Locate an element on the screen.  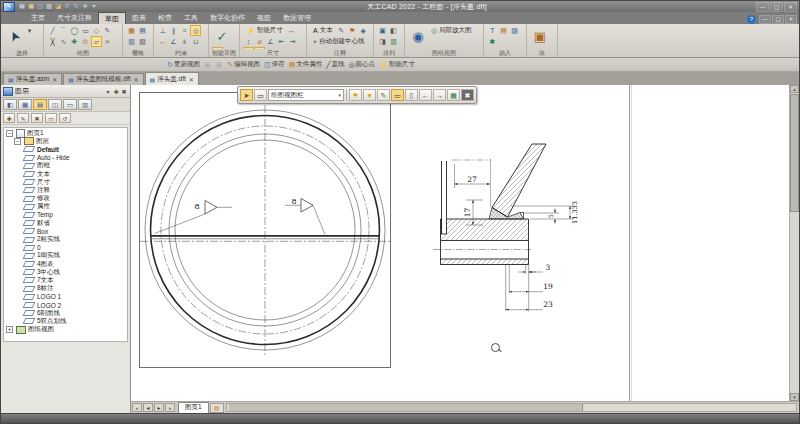
layer-tree-row: 修改 is located at coordinates (66, 199).